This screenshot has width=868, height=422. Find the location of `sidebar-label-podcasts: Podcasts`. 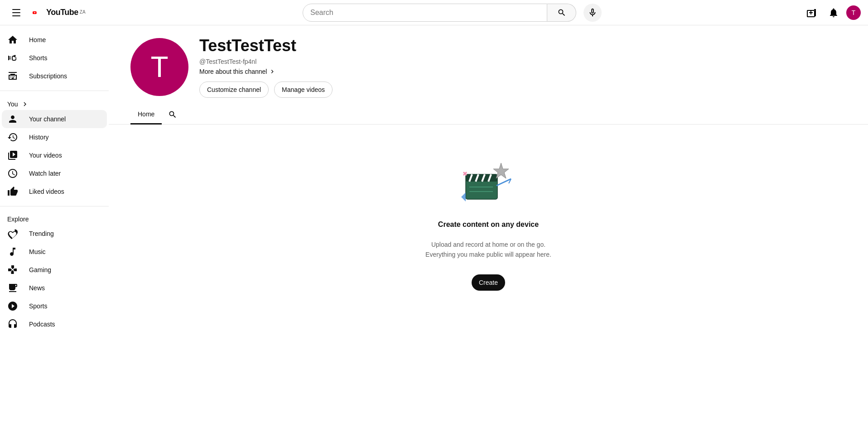

sidebar-label-podcasts: Podcasts is located at coordinates (42, 324).